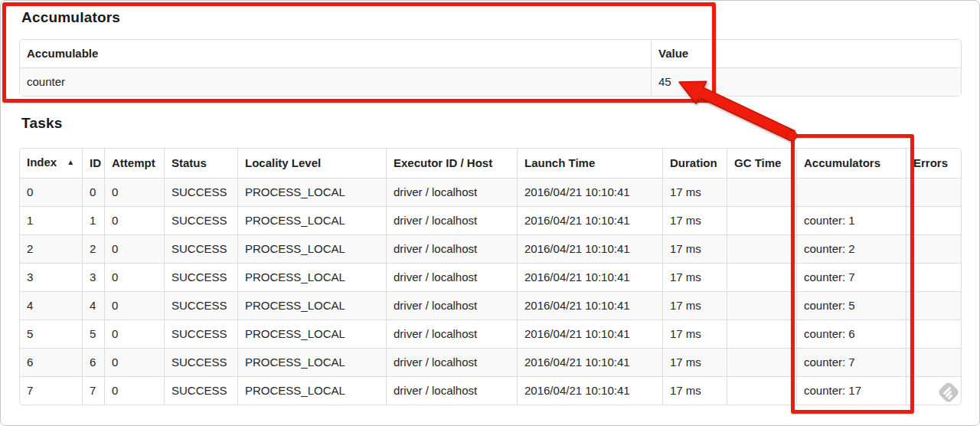 The width and height of the screenshot is (980, 426). I want to click on tasks-section-title: Tasks, so click(41, 123).